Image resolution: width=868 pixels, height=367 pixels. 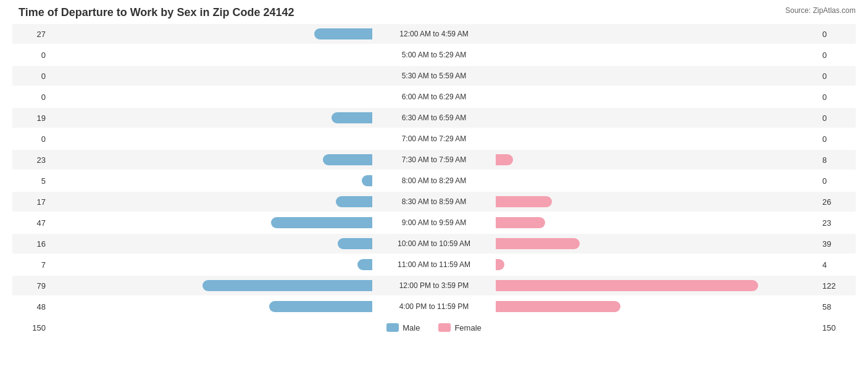 I want to click on bar-row: 5 8:00 AM to 8:29 AM 0, so click(x=434, y=181).